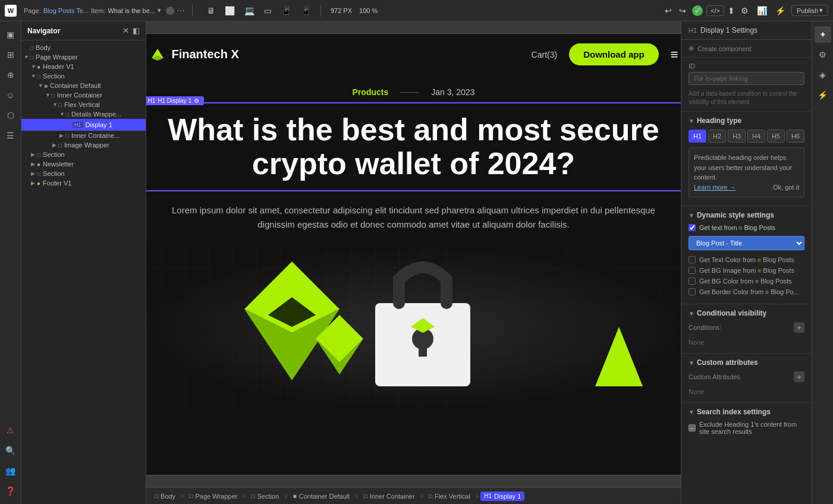 This screenshot has height=504, width=833. I want to click on custom-attrs-collapse-icon: ▼, so click(691, 363).